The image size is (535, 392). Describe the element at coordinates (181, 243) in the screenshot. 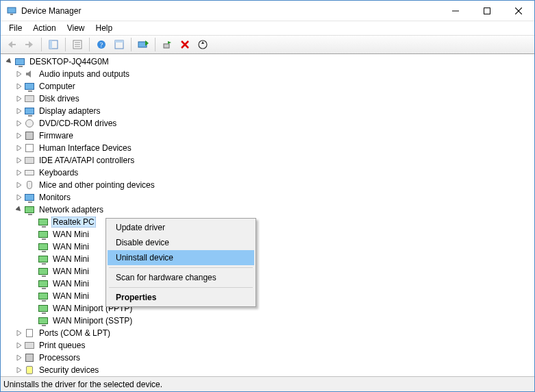

I see `ctx-disable-device: Disable device` at that location.